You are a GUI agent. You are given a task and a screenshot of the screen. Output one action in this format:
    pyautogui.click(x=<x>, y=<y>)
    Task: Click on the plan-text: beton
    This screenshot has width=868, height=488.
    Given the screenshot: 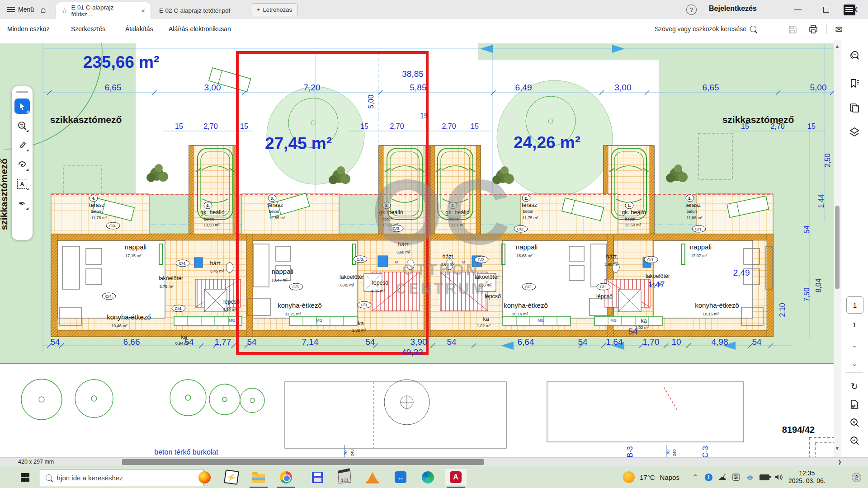 What is the action you would take?
    pyautogui.click(x=96, y=211)
    